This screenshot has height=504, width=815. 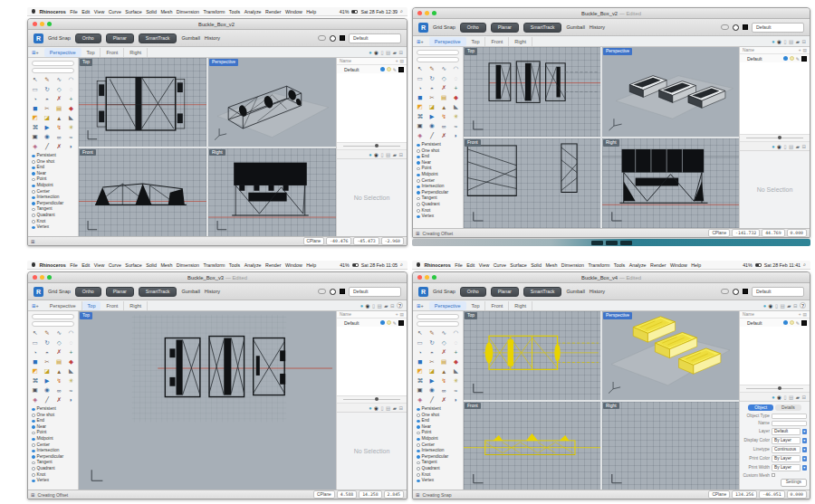 What do you see at coordinates (133, 12) in the screenshot?
I see `menu-item-surface: Surface` at bounding box center [133, 12].